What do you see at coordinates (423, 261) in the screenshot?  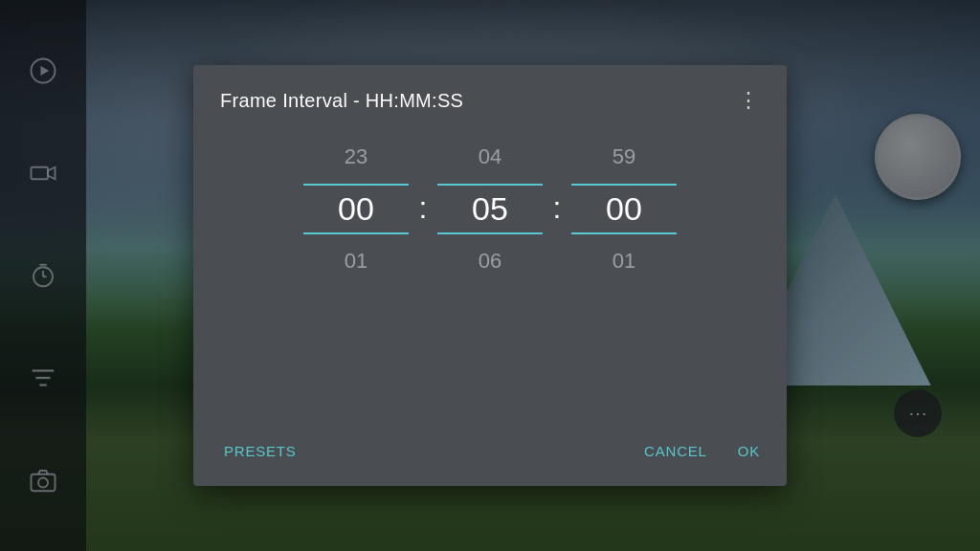 I see `colon-below-1: :` at bounding box center [423, 261].